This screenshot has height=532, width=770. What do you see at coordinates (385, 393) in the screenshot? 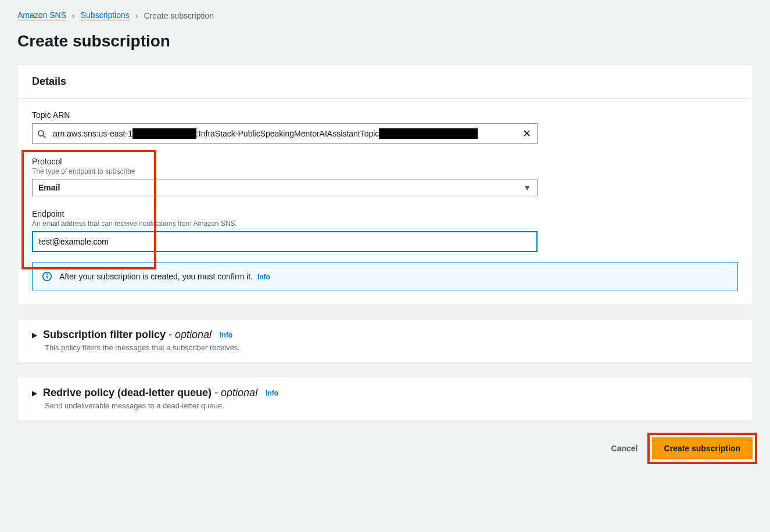
I see `redrive-policy-toggle: ▶ Redrive policy (dead-letter queue) - o…` at bounding box center [385, 393].